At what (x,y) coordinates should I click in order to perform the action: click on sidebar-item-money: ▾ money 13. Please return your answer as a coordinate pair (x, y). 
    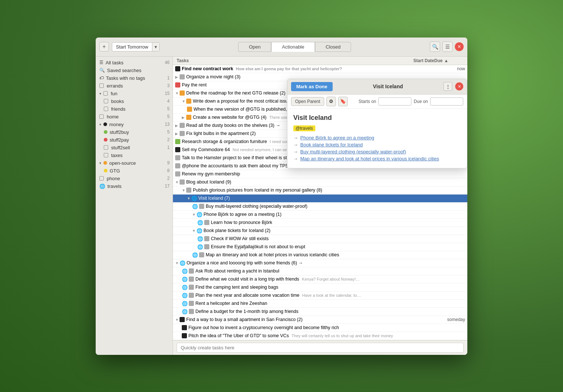
    Looking at the image, I should click on (134, 124).